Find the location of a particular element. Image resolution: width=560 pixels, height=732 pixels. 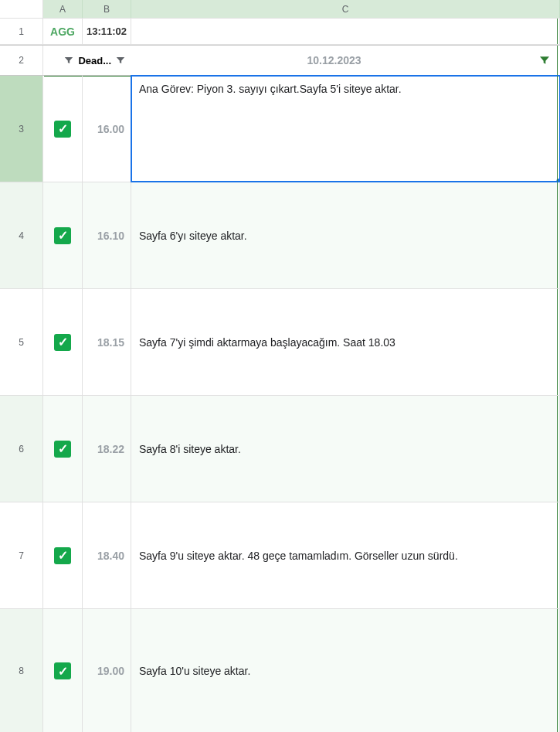

row-header-2: 2 is located at coordinates (22, 60).